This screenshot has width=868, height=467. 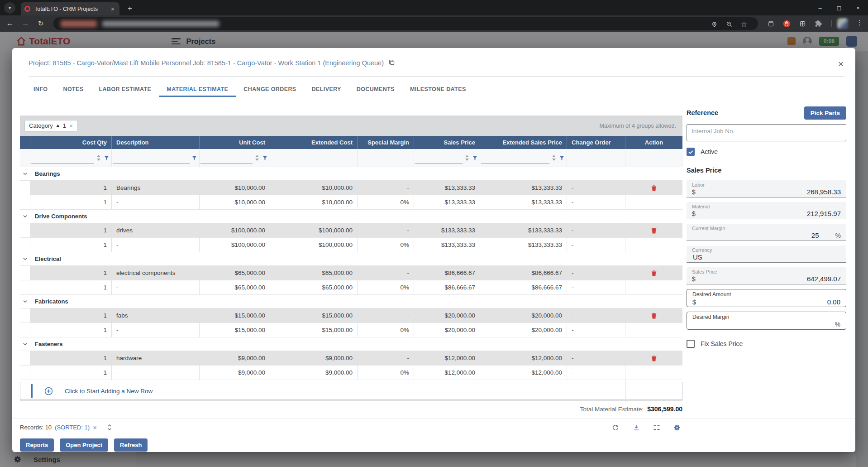 I want to click on cell-unit_cost: $10,000.00, so click(x=235, y=202).